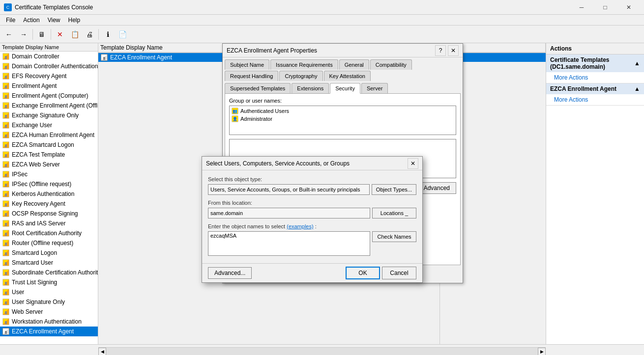 The width and height of the screenshot is (644, 355). Describe the element at coordinates (49, 223) in the screenshot. I see `tree-item-17: RAS and IAS Server` at that location.